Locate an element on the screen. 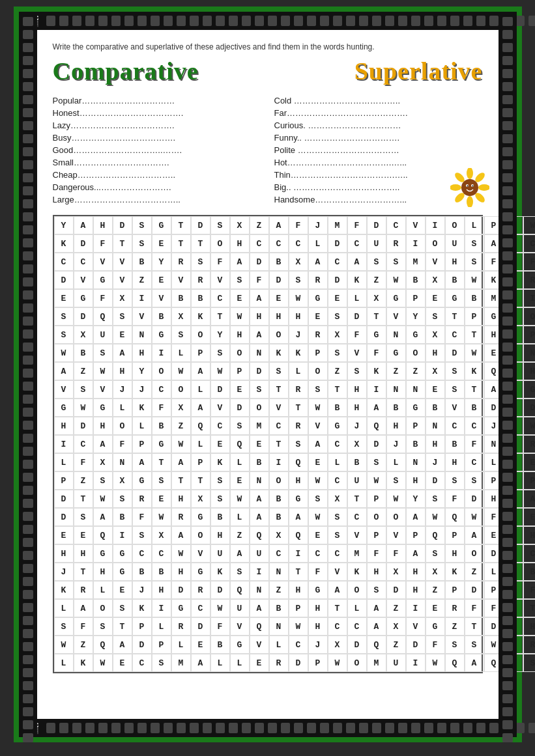  ws-cell-0-4: S is located at coordinates (142, 225).